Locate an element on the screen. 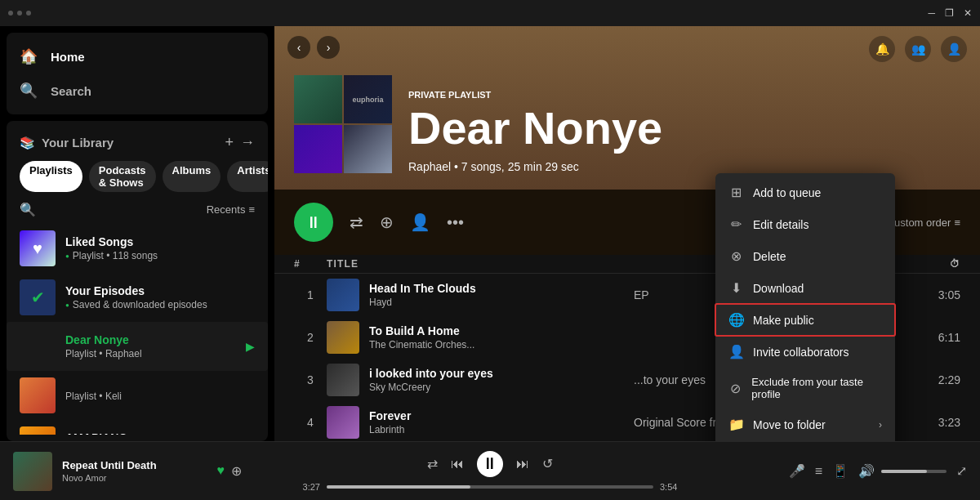 The width and height of the screenshot is (980, 500). recents-button: Recents ≡ is located at coordinates (230, 209).